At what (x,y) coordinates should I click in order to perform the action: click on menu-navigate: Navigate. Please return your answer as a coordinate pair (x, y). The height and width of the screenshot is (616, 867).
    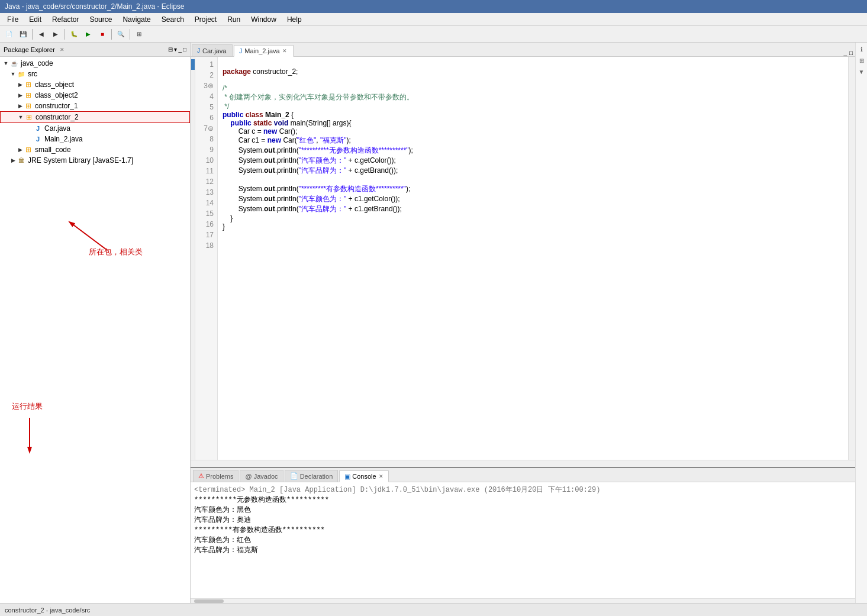
    Looking at the image, I should click on (136, 20).